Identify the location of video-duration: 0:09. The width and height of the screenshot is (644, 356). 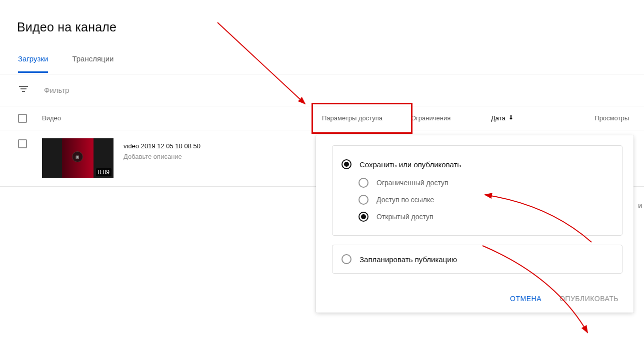
(104, 172).